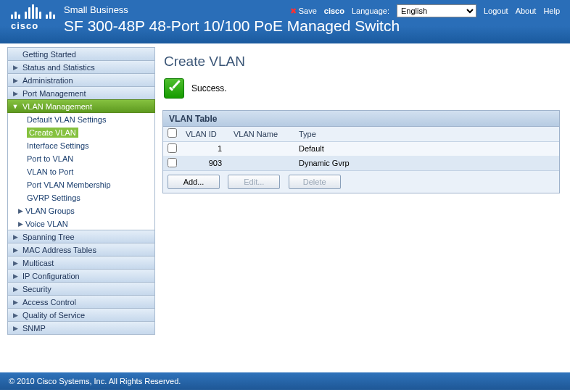 This screenshot has height=392, width=570. Describe the element at coordinates (81, 249) in the screenshot. I see `sidebar-item-mac-tables: ▶MAC Address Tables` at that location.